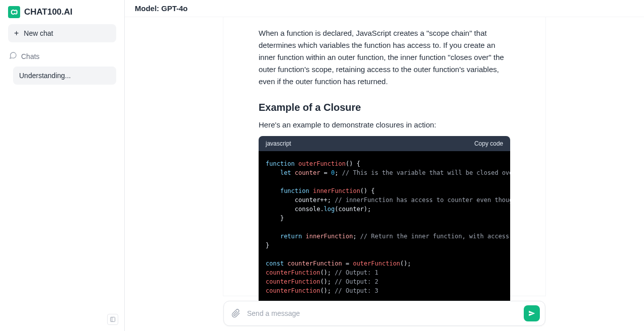 This screenshot has height=331, width=644. I want to click on message-paragraph: When a function is declared, JavaScript …, so click(384, 57).